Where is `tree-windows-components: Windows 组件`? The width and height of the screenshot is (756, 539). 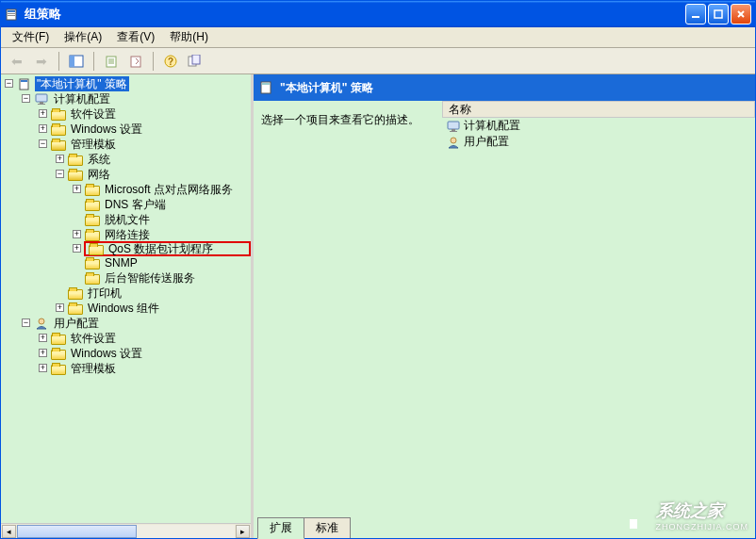
tree-windows-components: Windows 组件 is located at coordinates (158, 308).